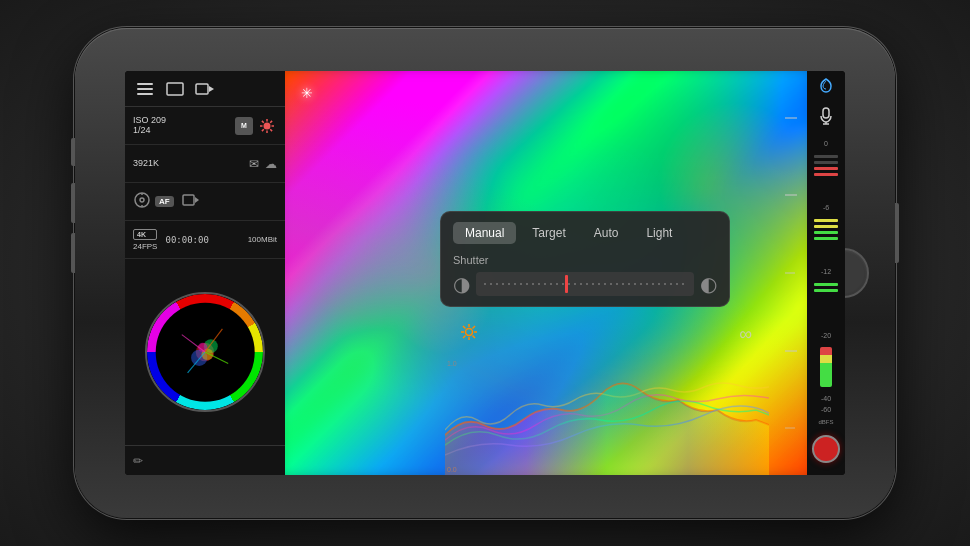 The width and height of the screenshot is (970, 546). Describe the element at coordinates (566, 284) in the screenshot. I see `slider-thumb` at that location.